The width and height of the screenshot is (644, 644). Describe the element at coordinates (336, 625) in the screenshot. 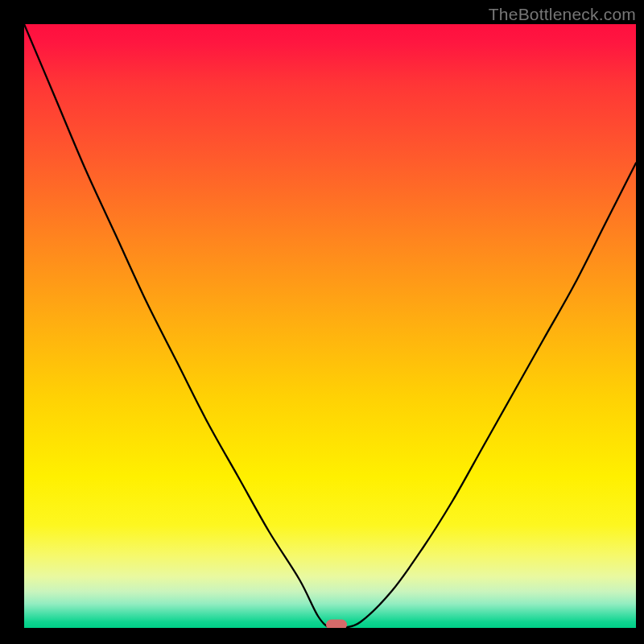

I see `optimum-marker` at that location.